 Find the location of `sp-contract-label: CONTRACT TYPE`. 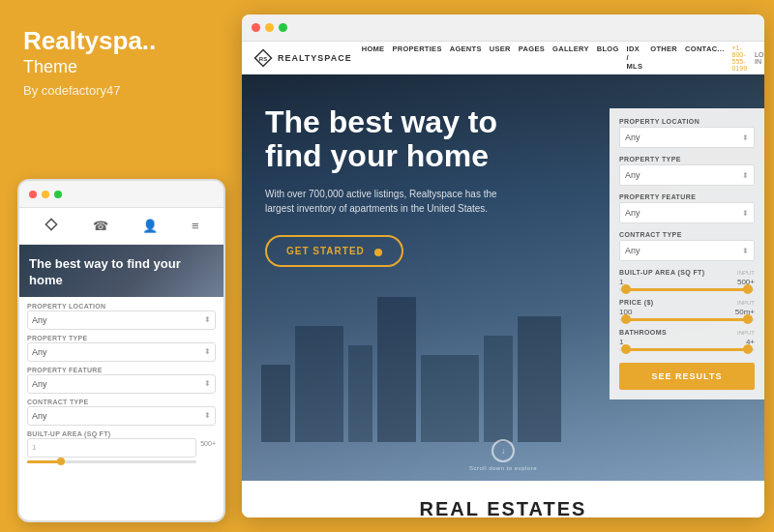

sp-contract-label: CONTRACT TYPE is located at coordinates (687, 234).